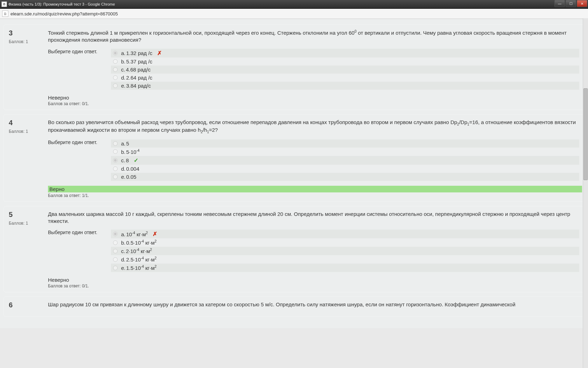  Describe the element at coordinates (345, 169) in the screenshot. I see `answer-option: d. 0.004` at that location.